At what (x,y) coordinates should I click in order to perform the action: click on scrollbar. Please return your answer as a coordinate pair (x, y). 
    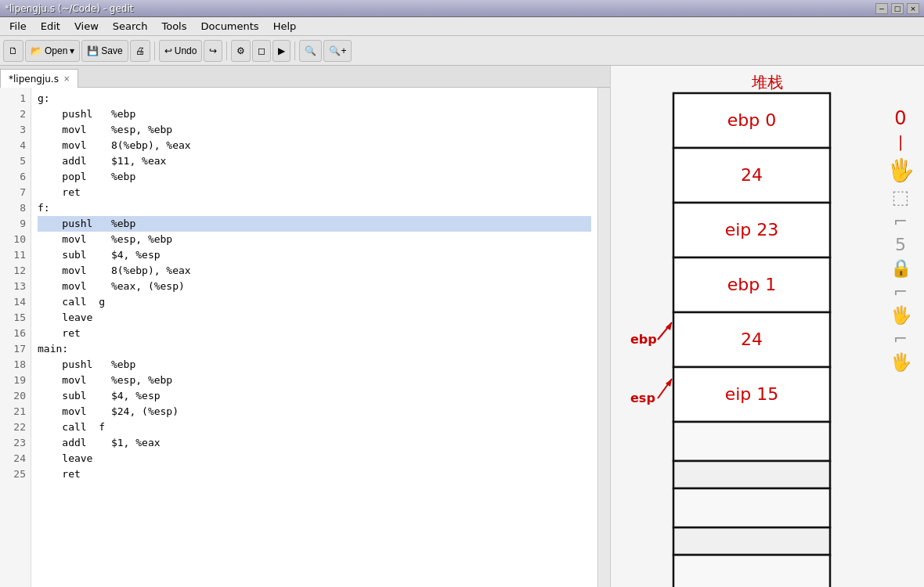
    Looking at the image, I should click on (604, 337).